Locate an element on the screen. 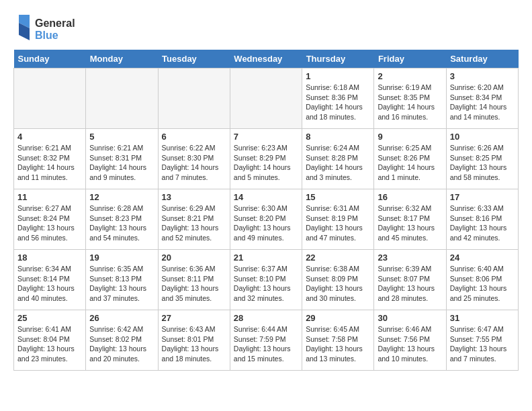  calendar-cell: 3Sunrise: 6:20 AM Sunset: 8:34 PM Daylig… is located at coordinates (482, 99).